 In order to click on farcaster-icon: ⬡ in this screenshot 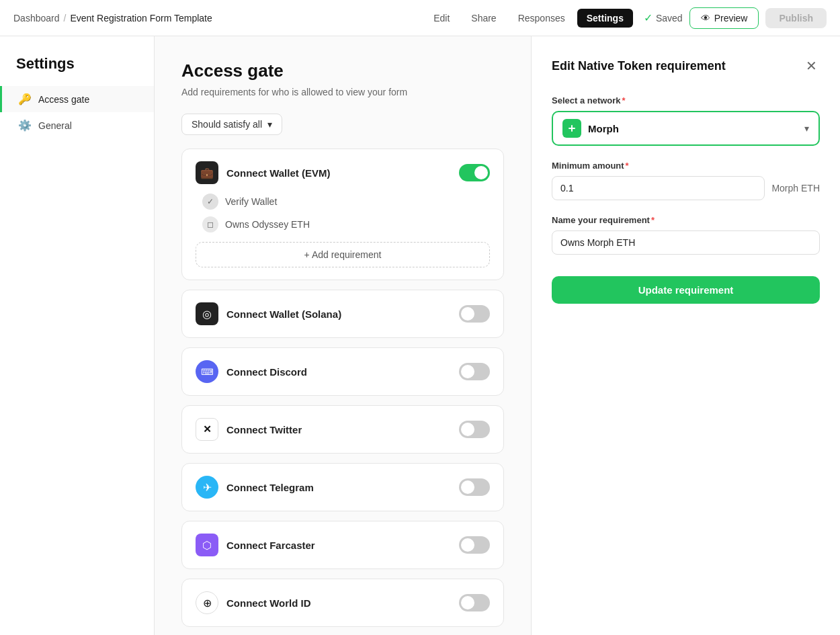, I will do `click(207, 545)`.